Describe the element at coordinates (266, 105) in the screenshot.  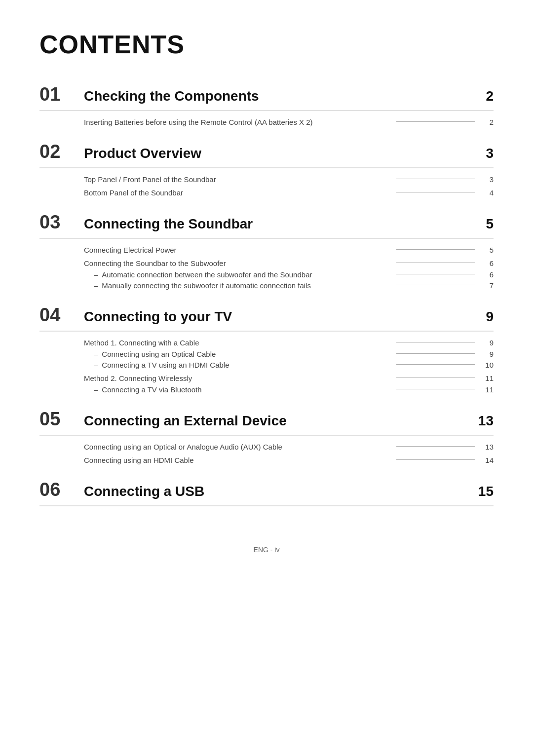
I see `section-01: 01Checking the Components2Inserting Batt…` at that location.